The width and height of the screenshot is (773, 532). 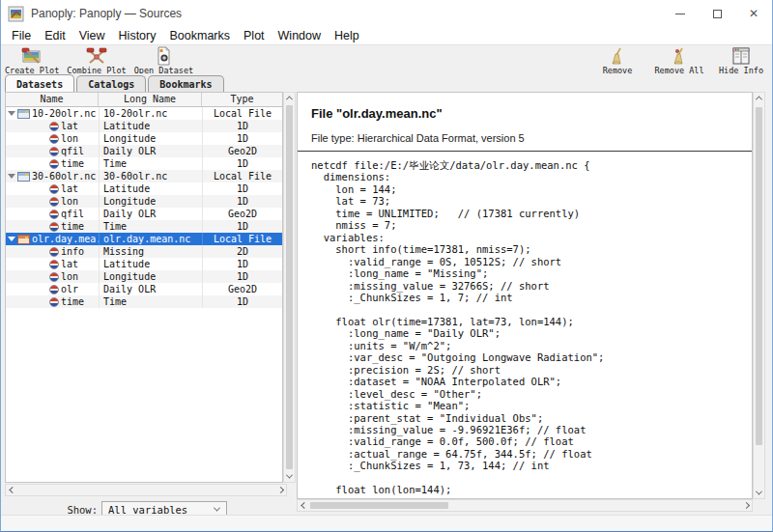 I want to click on tab-catalogs: Catalogs, so click(x=111, y=83).